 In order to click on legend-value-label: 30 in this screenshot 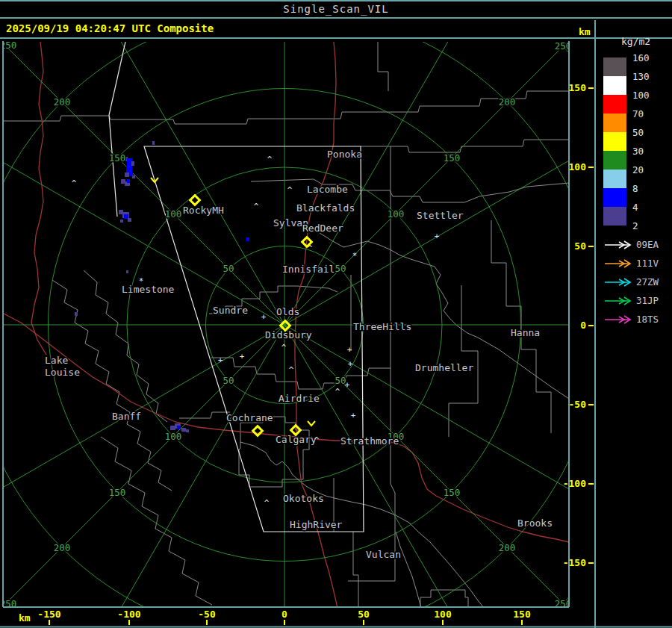, I will do `click(638, 151)`.